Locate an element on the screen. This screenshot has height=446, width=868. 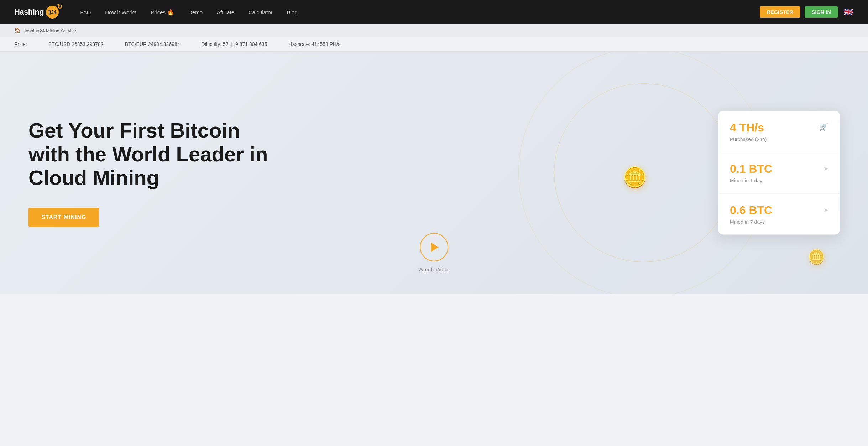
play-button is located at coordinates (434, 247).